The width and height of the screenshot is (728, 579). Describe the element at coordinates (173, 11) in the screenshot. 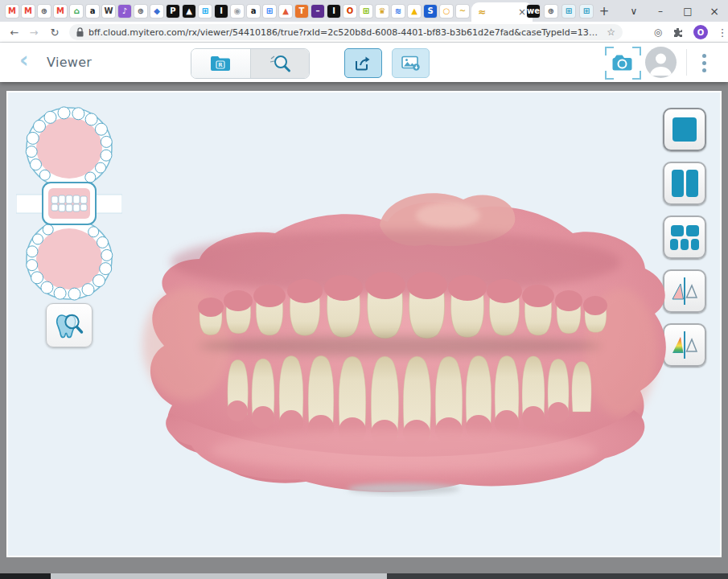

I see `tab-favicon: P` at that location.